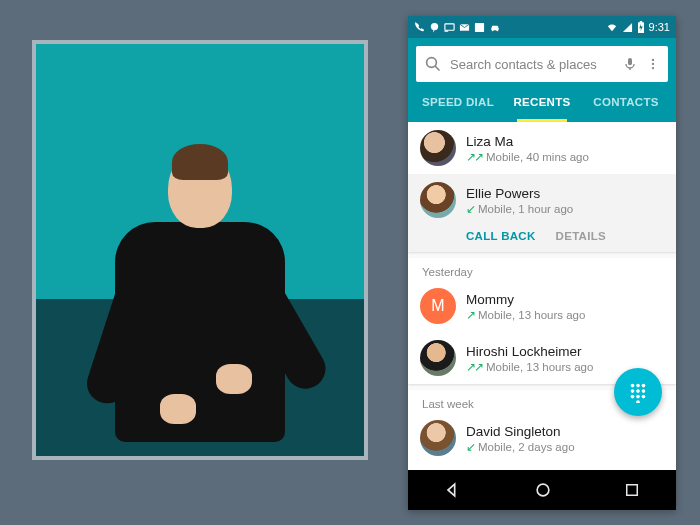  I want to click on car-icon, so click(495, 28).